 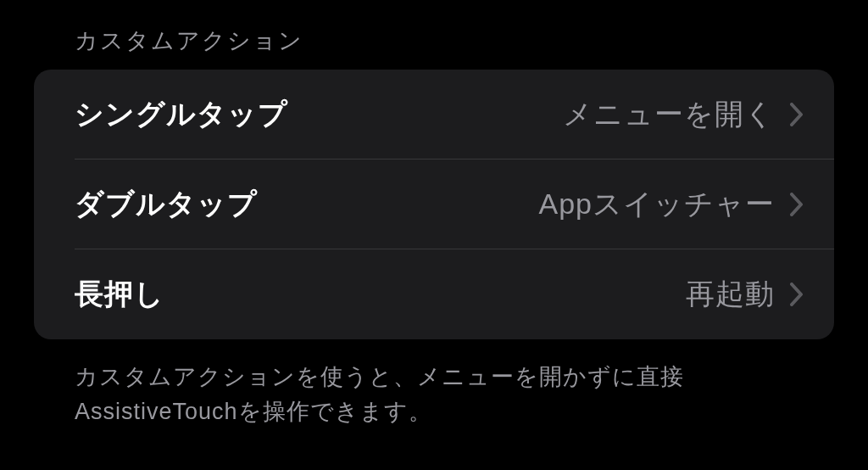 I want to click on row-value-wrap: メニューを開く, so click(x=683, y=115).